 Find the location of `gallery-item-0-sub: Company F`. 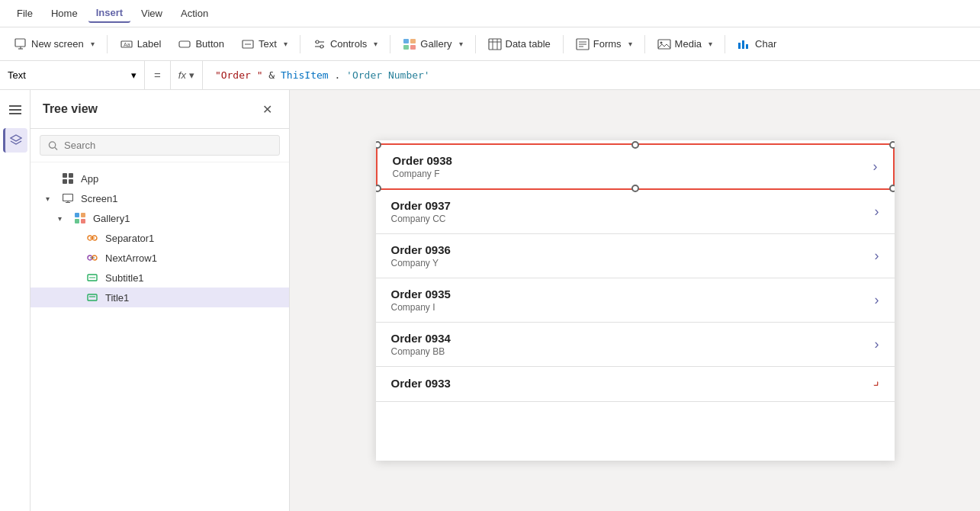

gallery-item-0-sub: Company F is located at coordinates (633, 174).